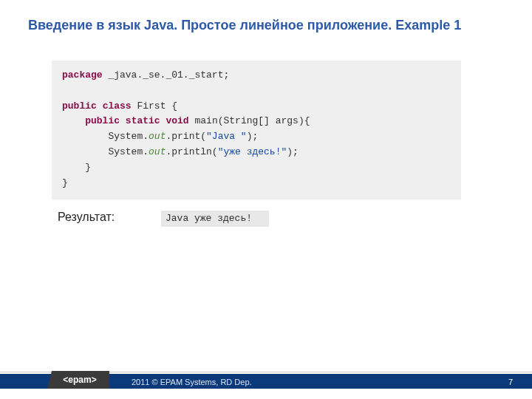 This screenshot has width=532, height=399. I want to click on string-literal: "уже здесь!", so click(253, 152).